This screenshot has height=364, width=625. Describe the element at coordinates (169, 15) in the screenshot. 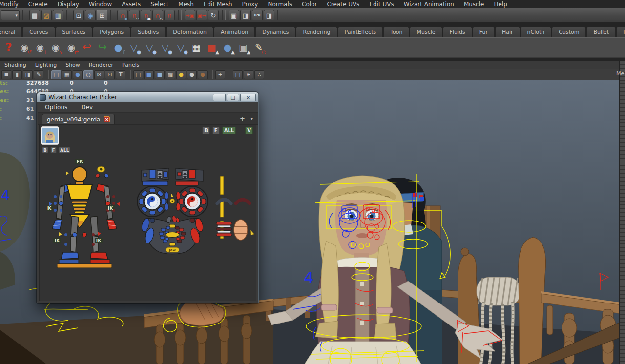

I see `snap-surface-icon: ∩` at that location.